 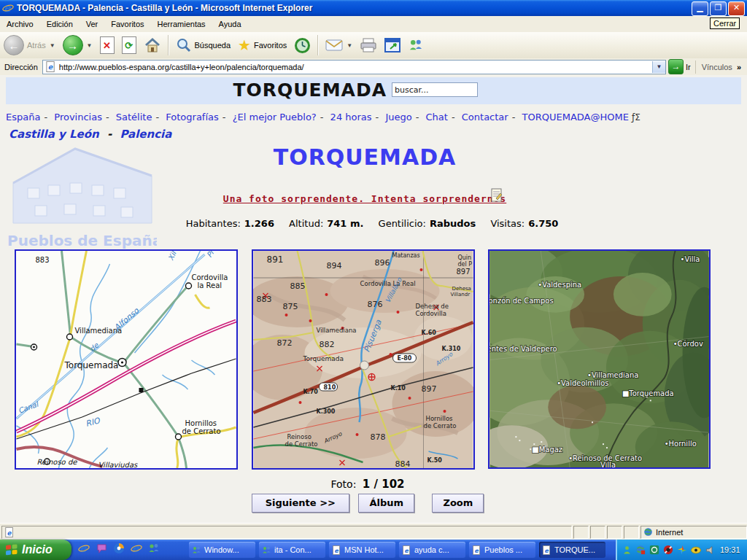 What do you see at coordinates (432, 550) in the screenshot?
I see `taskbar-task-ayuda: ayuda c...` at bounding box center [432, 550].